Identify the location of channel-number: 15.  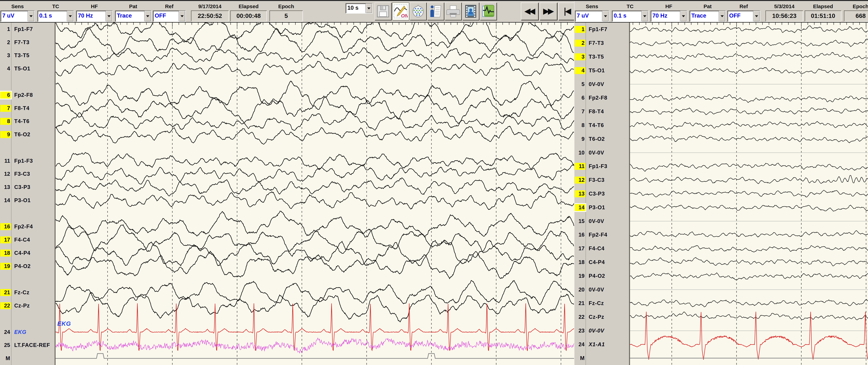
(580, 221).